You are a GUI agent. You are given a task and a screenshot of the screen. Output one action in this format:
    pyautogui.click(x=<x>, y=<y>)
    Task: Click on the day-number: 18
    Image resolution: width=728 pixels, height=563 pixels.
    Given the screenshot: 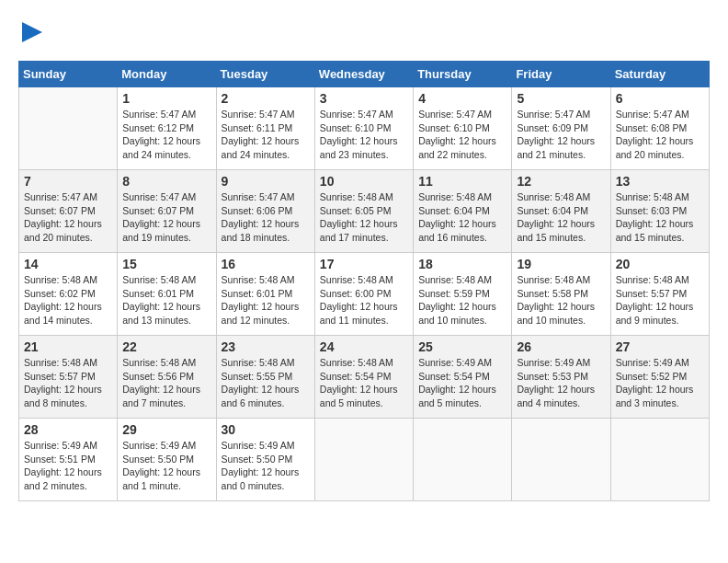 What is the action you would take?
    pyautogui.click(x=462, y=264)
    